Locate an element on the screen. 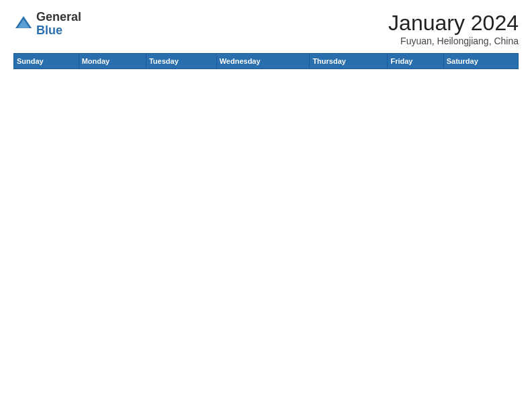 The width and height of the screenshot is (532, 411). header-row: Sunday Monday Tuesday Wednesday Thursday… is located at coordinates (266, 62).